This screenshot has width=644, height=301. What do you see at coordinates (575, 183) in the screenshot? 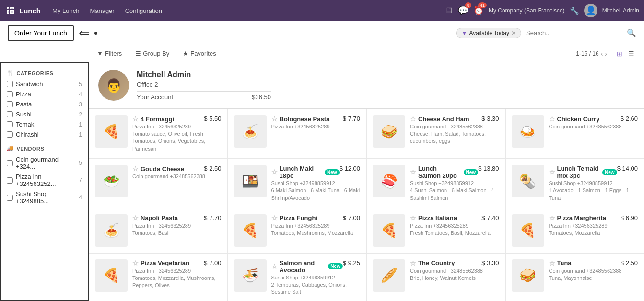
I see `product-card: 🌯 ☆ Lunch Temaki mix 3pc New $ 14.00 Sus…` at bounding box center [575, 183].